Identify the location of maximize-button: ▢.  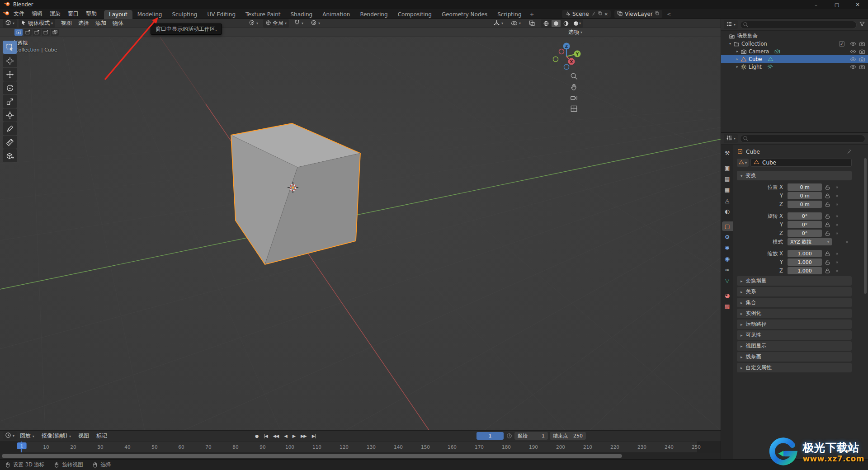
(837, 5).